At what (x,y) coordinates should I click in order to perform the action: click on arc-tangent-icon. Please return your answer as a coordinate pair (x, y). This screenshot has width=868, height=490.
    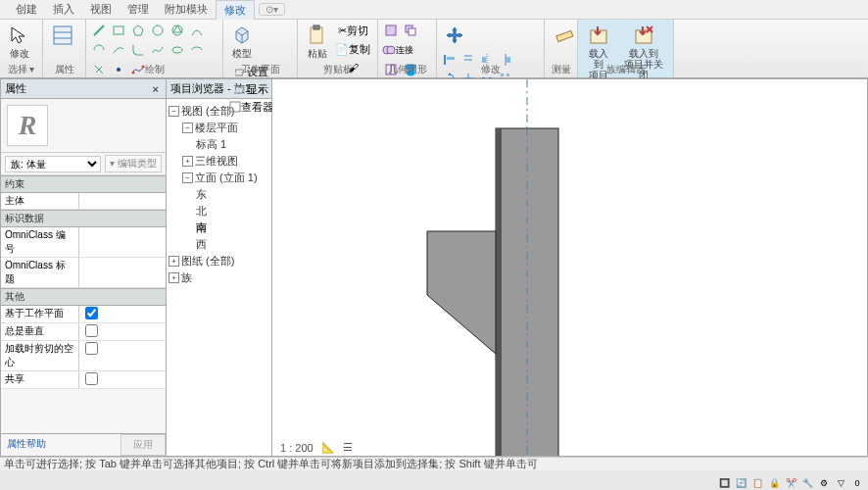
    Looking at the image, I should click on (119, 50).